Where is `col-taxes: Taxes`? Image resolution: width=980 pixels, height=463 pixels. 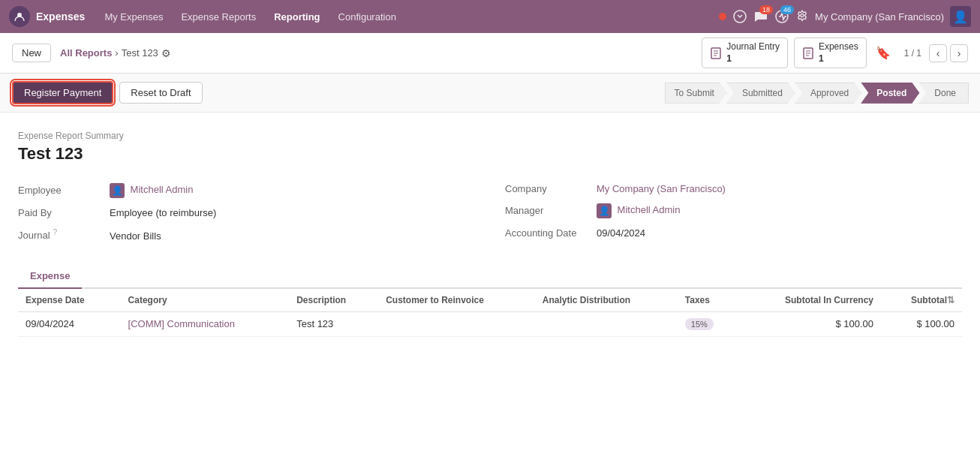 col-taxes: Taxes is located at coordinates (708, 300).